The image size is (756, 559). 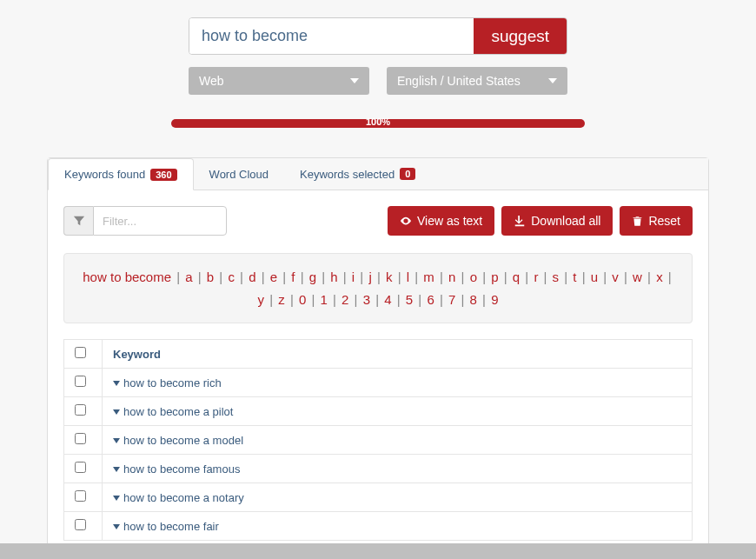 What do you see at coordinates (594, 276) in the screenshot?
I see `alpha-link-u: u` at bounding box center [594, 276].